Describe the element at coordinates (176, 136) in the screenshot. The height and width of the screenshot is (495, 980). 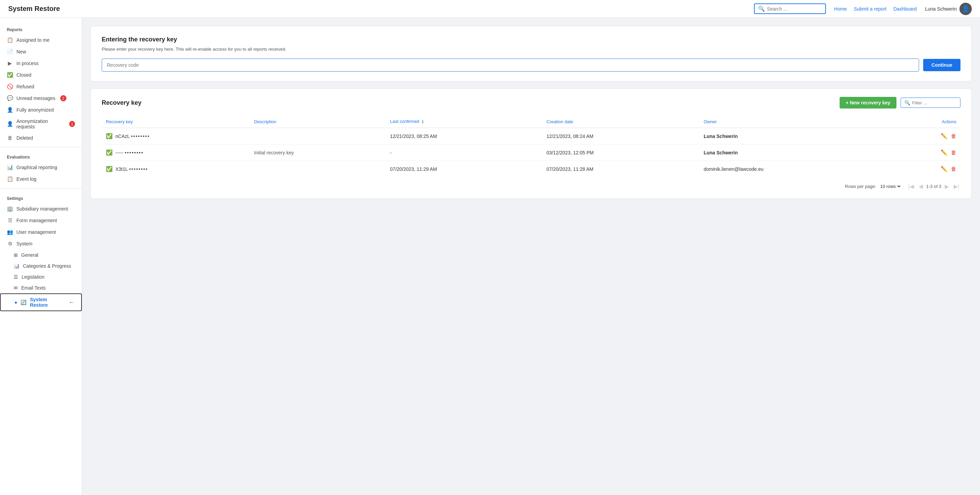
I see `key-cell-0: ✅ nCAzL ••••••••` at that location.